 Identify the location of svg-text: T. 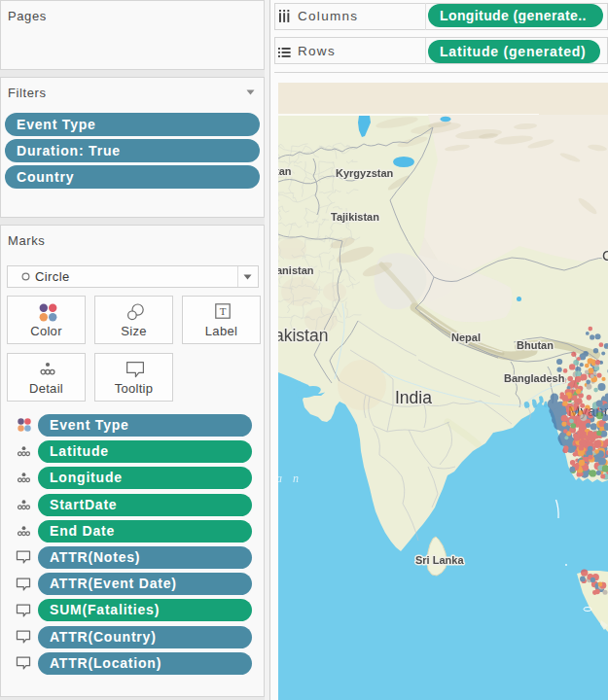
(222, 311).